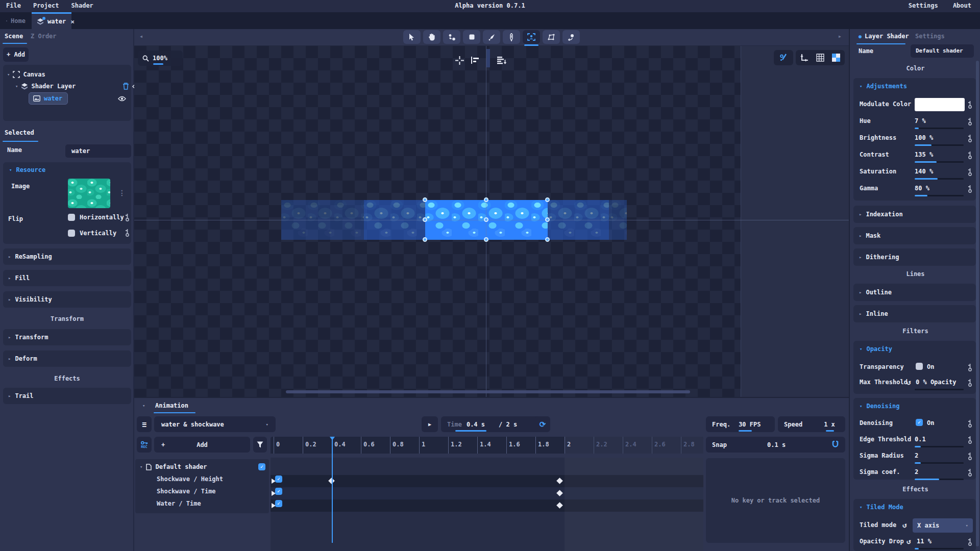  I want to click on outline-section: ▸Outline, so click(915, 292).